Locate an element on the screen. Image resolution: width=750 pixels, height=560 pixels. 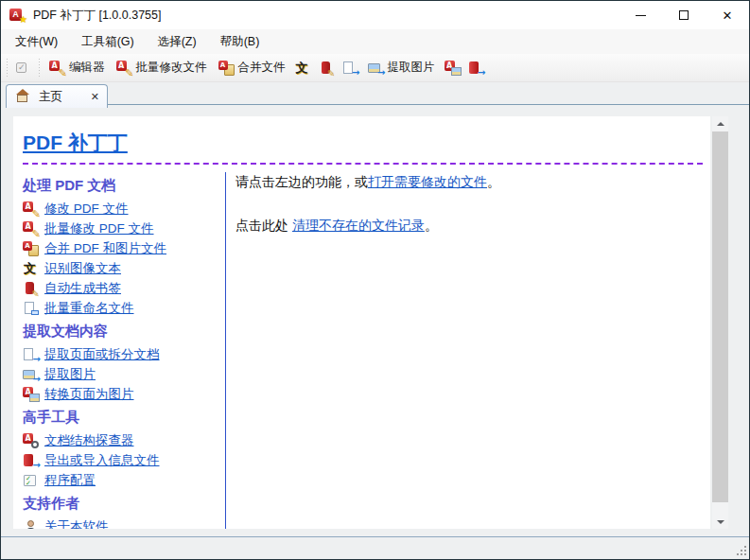
toolbar-select-tool-button is located at coordinates (23, 68).